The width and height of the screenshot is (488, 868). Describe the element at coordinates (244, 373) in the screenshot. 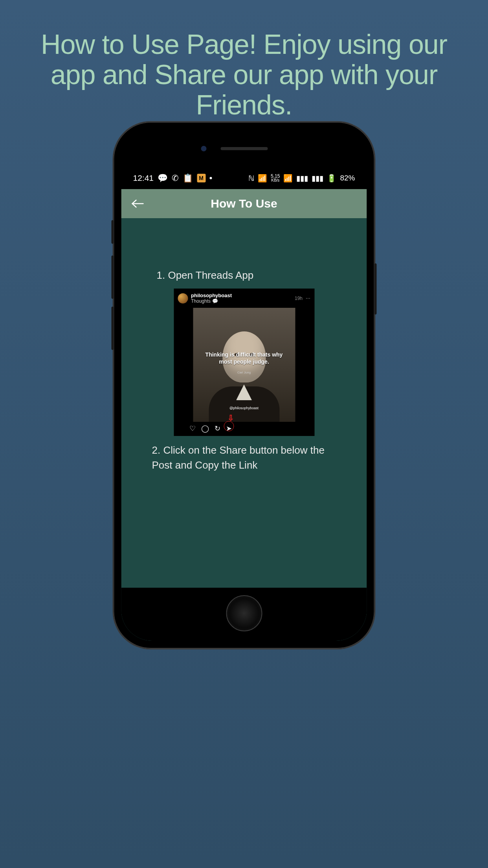

I see `quote-author: Carl Jung` at that location.